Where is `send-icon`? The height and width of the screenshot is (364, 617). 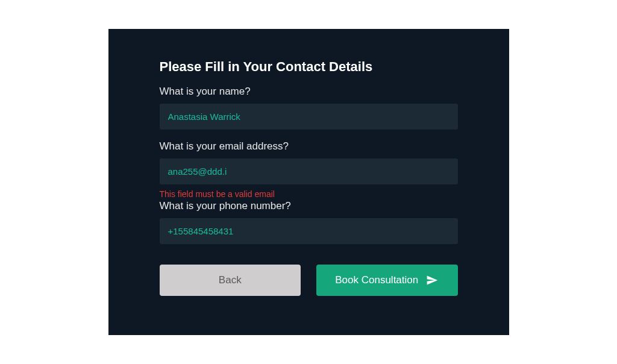 send-icon is located at coordinates (432, 280).